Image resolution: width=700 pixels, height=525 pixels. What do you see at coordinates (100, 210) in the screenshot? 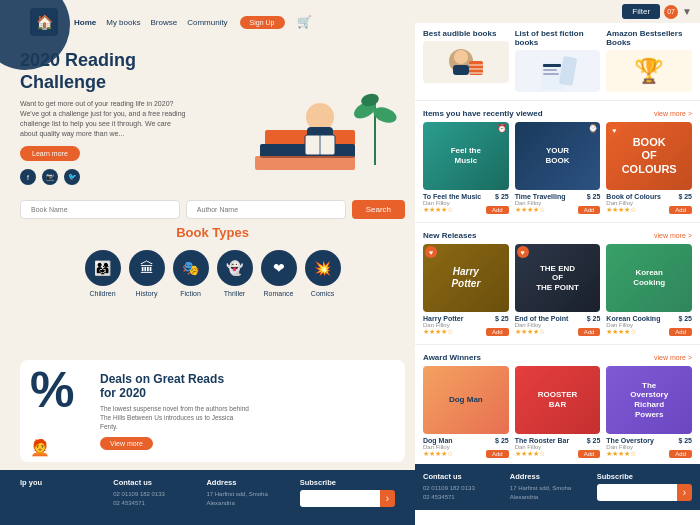
I see `book-name-input` at bounding box center [100, 210].